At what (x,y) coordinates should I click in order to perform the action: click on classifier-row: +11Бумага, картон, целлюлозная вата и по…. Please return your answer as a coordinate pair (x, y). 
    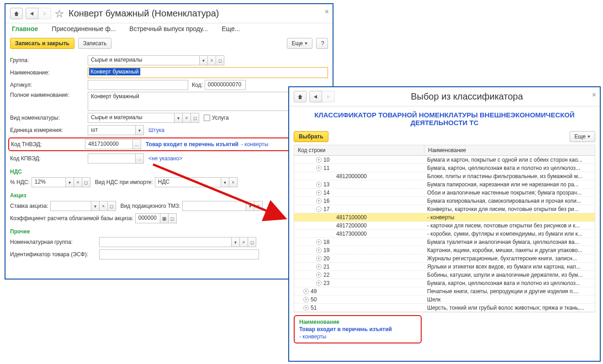
    Looking at the image, I should click on (444, 168).